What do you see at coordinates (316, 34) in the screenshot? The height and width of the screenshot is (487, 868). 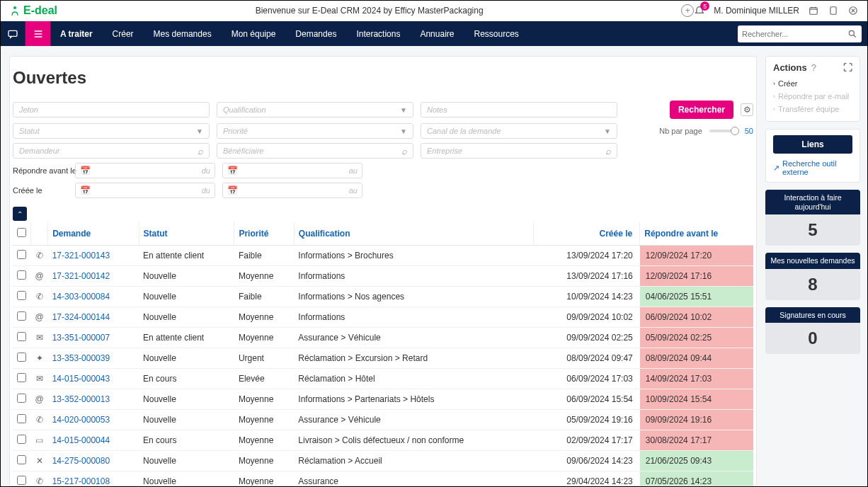 I see `nav-item-demandes: Demandes` at bounding box center [316, 34].